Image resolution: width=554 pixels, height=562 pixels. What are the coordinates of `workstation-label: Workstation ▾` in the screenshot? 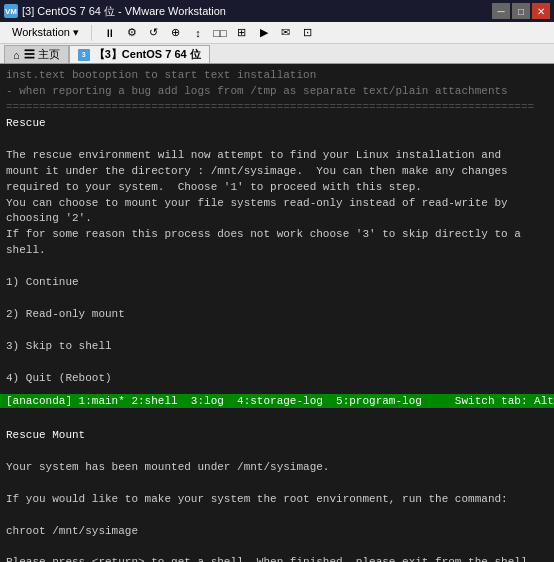 It's located at (46, 32).